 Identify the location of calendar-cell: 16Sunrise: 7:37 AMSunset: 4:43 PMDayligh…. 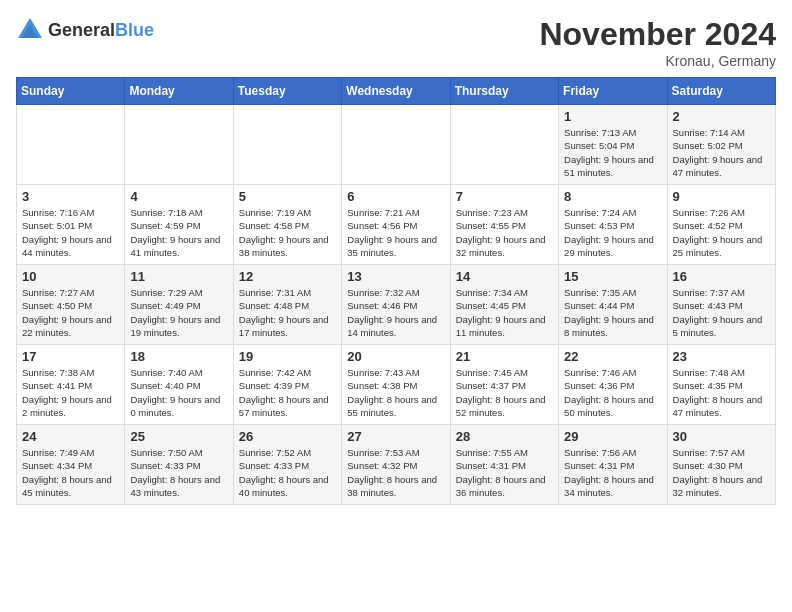
(721, 305).